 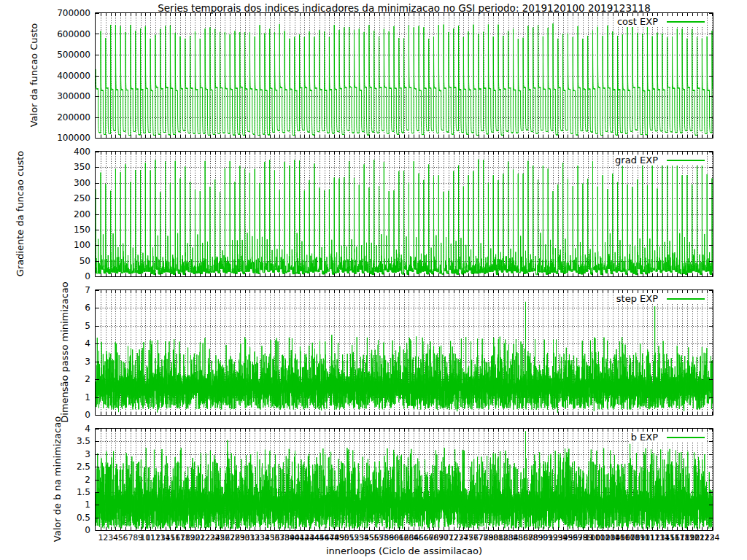 What do you see at coordinates (636, 160) in the screenshot?
I see `legend-label-grad: grad EXP` at bounding box center [636, 160].